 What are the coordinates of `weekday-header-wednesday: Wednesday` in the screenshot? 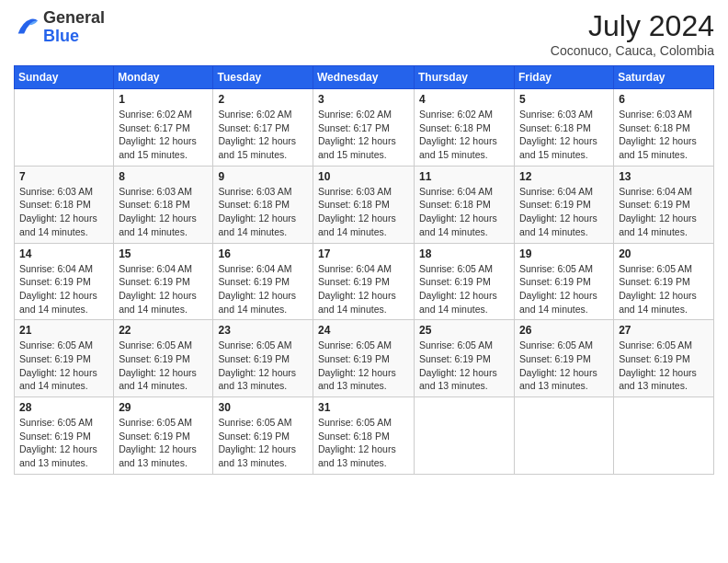 It's located at (364, 77).